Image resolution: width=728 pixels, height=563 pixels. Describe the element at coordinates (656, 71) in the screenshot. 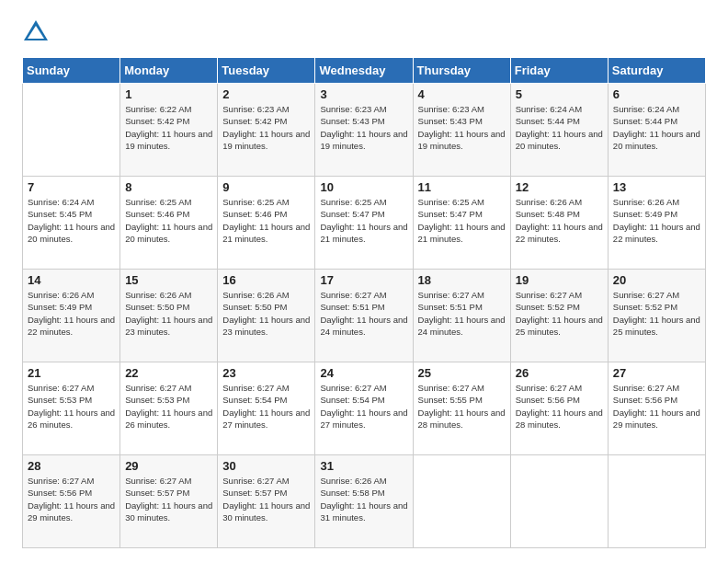

I see `weekday-header-saturday: Saturday` at that location.